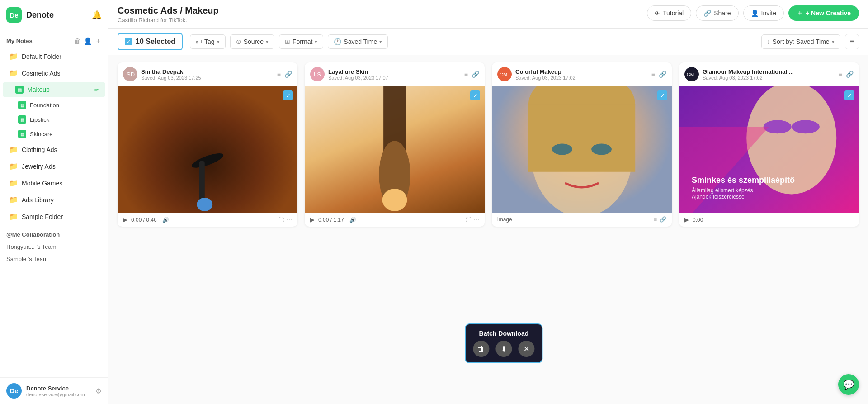 The image size is (868, 404). I want to click on selected-badge: ✓ 10 Selected, so click(150, 42).